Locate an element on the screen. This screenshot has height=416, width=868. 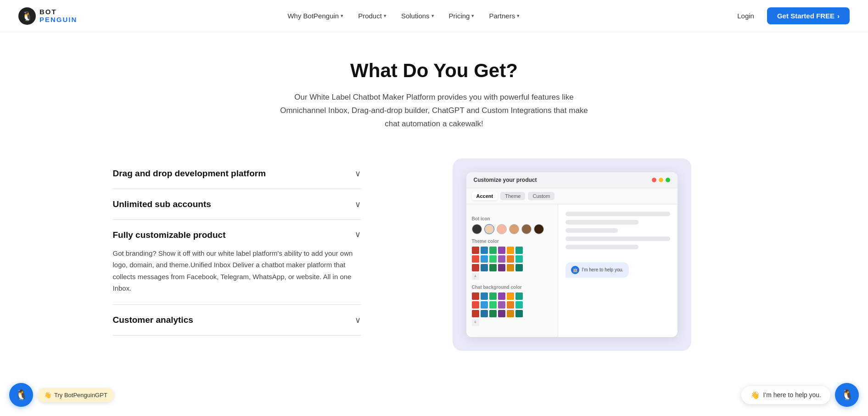
nav-link-why: Why BotPenguin ▾ is located at coordinates (315, 16).